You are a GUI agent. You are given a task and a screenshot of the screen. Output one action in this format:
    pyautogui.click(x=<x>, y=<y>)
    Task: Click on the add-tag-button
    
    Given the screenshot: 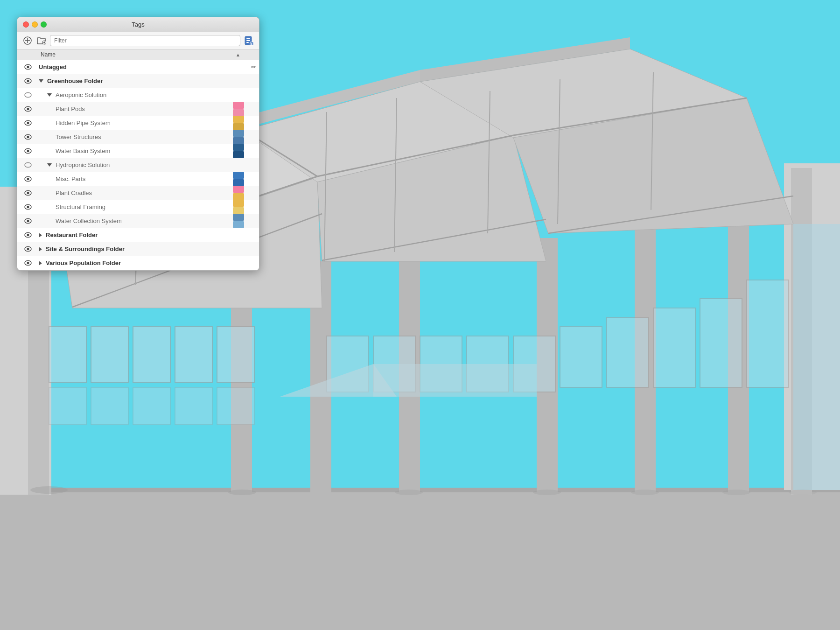 What is the action you would take?
    pyautogui.click(x=28, y=41)
    